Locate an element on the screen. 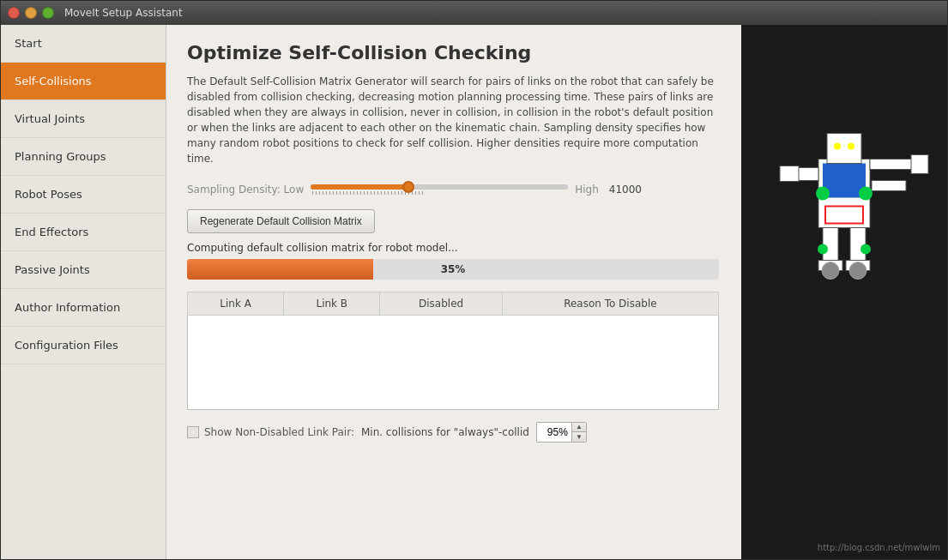 This screenshot has width=948, height=560. checkbox-text: Show Non-Disabled Link Pair: is located at coordinates (280, 432).